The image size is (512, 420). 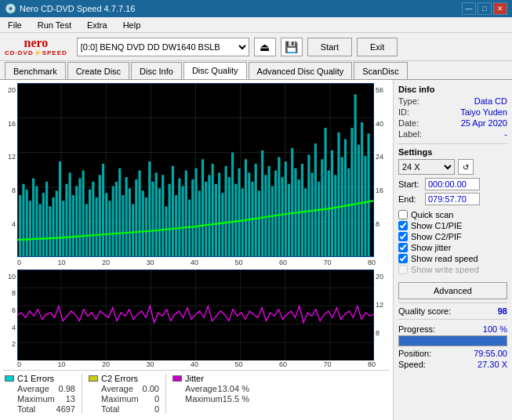 What do you see at coordinates (403, 215) in the screenshot?
I see `quick-scan-checkbox` at bounding box center [403, 215].